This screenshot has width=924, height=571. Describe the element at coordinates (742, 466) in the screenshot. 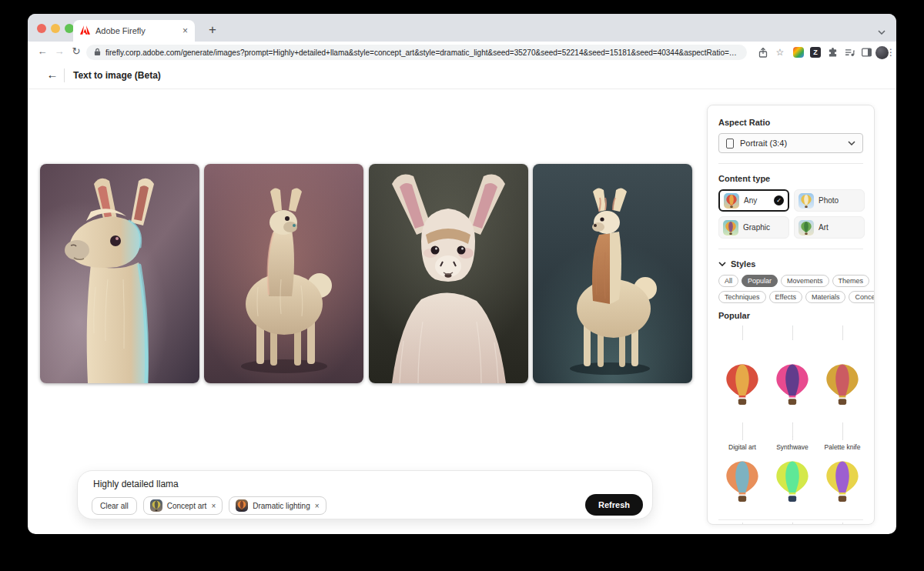

I see `style-layered-paper: Layered paper` at that location.